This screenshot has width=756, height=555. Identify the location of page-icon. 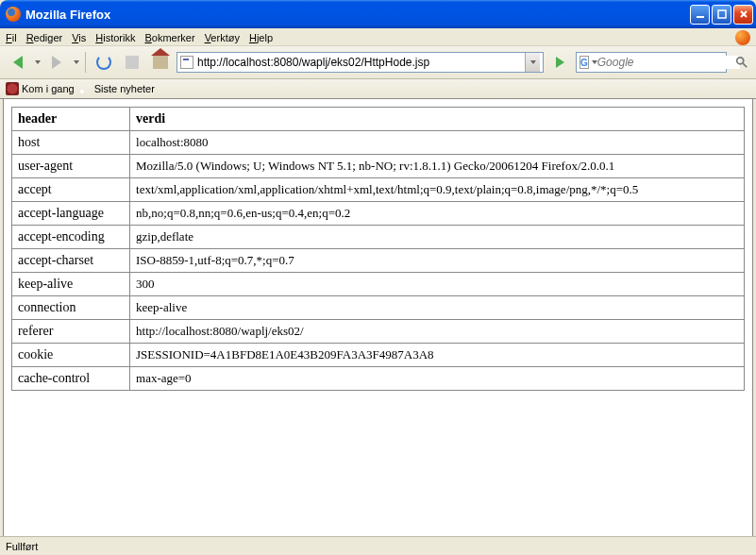
(187, 62).